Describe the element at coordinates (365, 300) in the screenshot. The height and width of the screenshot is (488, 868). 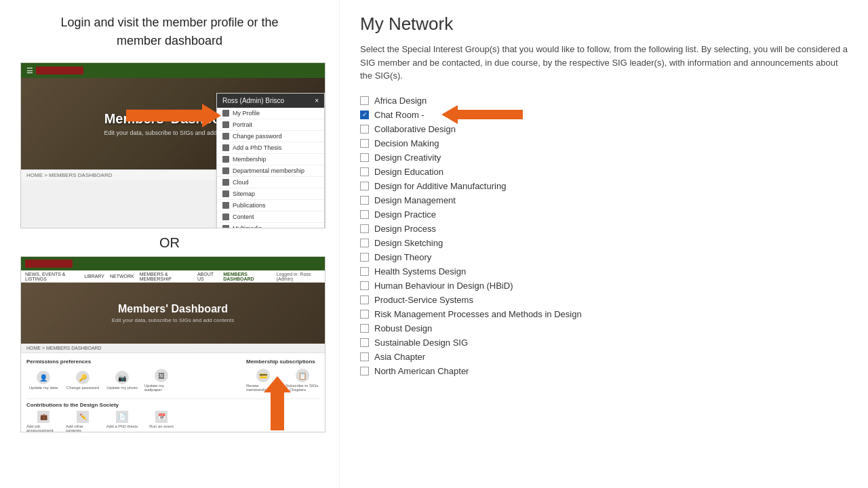
I see `sig-checkbox-pss` at that location.